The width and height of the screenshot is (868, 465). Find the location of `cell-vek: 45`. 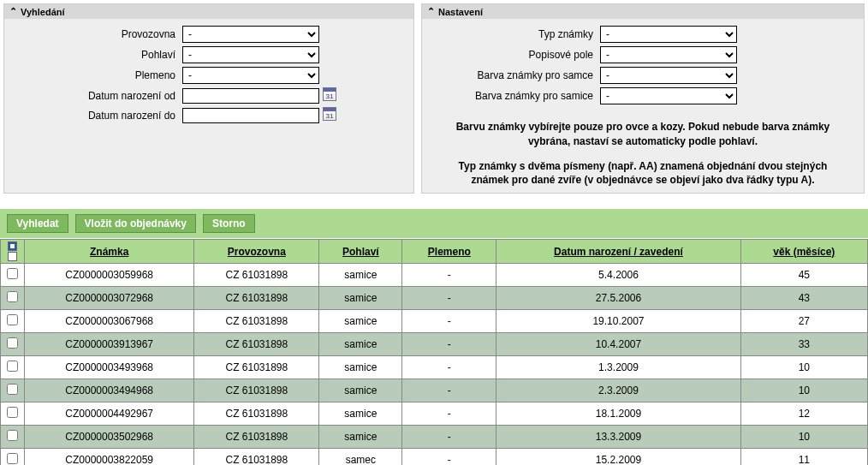

cell-vek: 45 is located at coordinates (804, 276).